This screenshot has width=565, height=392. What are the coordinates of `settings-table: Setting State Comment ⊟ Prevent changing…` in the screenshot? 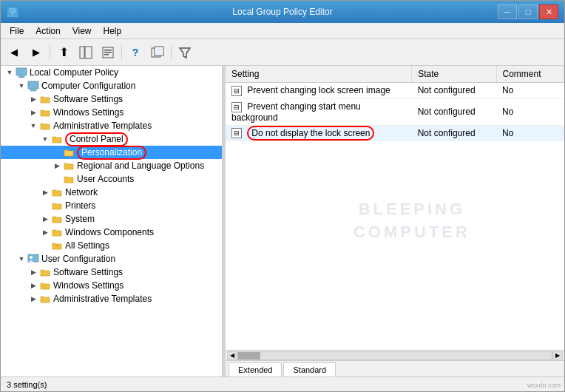 It's located at (395, 104).